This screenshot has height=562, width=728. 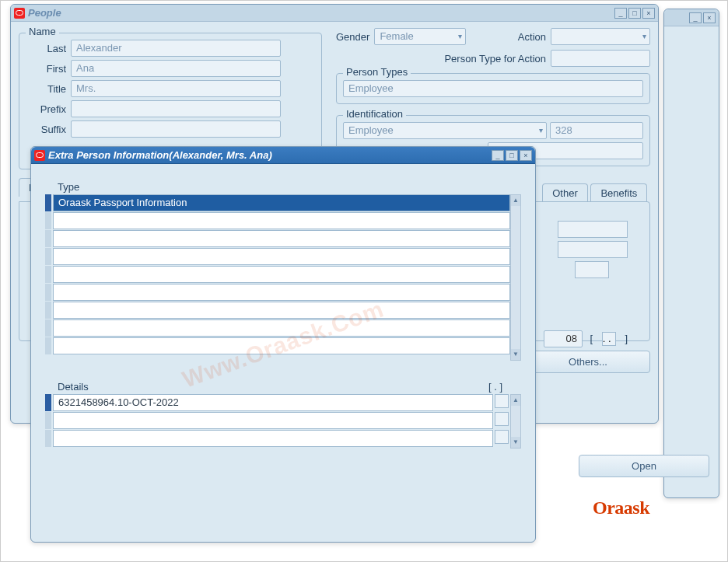 What do you see at coordinates (48, 89) in the screenshot?
I see `title-label: Title` at bounding box center [48, 89].